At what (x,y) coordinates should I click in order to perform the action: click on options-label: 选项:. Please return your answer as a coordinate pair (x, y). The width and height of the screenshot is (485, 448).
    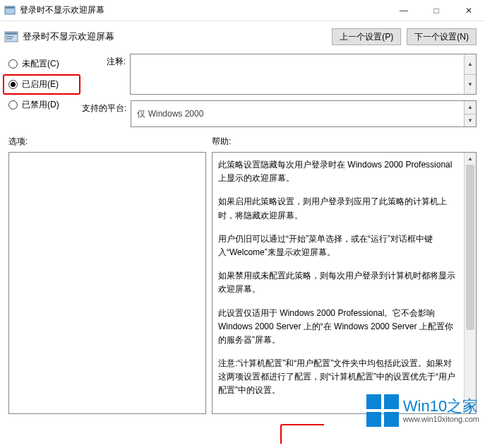
    Looking at the image, I should click on (107, 141).